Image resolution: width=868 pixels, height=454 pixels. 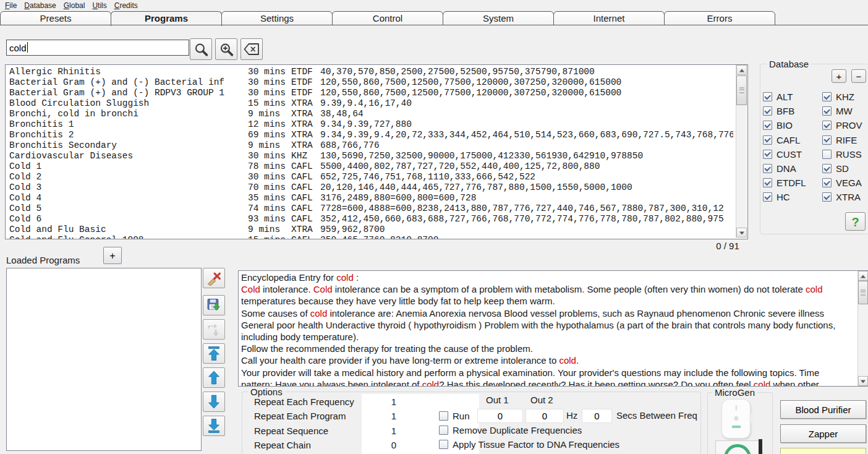 What do you see at coordinates (768, 183) in the screenshot?
I see `checkbox-etdfl` at bounding box center [768, 183].